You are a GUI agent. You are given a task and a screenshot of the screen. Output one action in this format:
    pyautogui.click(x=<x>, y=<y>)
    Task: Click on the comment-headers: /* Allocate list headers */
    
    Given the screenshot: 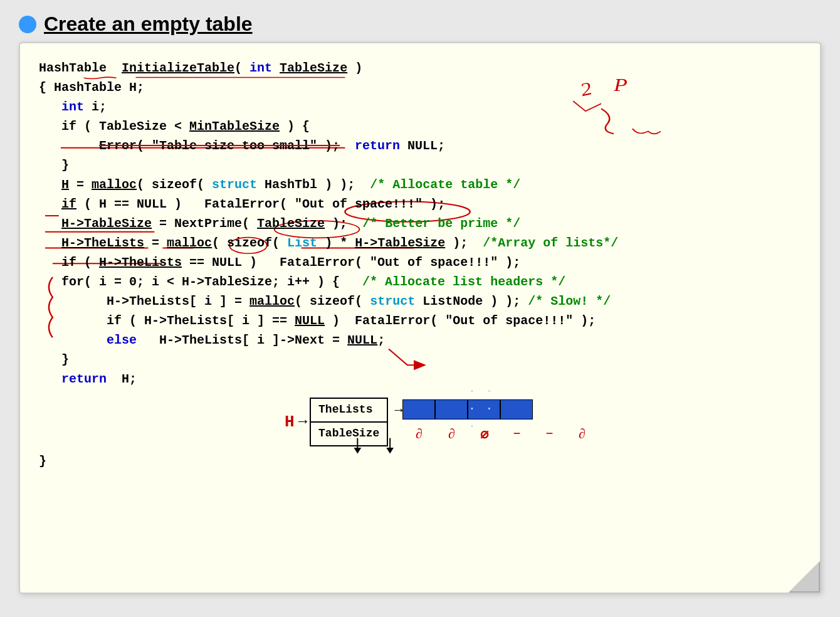 What is the action you would take?
    pyautogui.click(x=464, y=282)
    